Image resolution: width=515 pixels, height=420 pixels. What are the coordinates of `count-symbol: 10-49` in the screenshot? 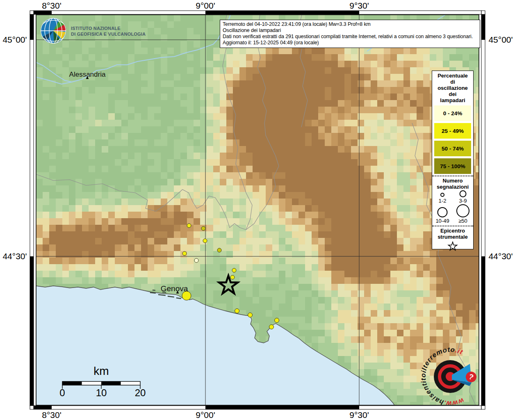 It's located at (442, 214).